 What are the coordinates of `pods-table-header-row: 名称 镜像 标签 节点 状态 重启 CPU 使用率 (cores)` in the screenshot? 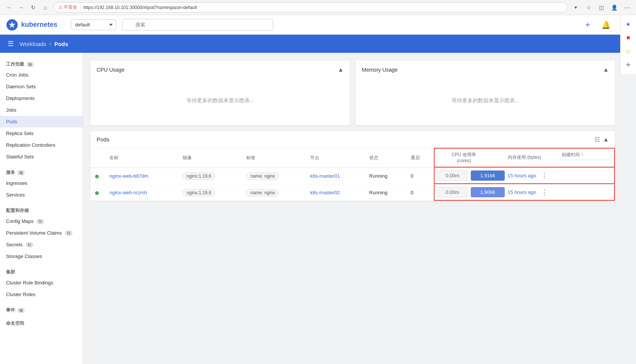 It's located at (353, 158).